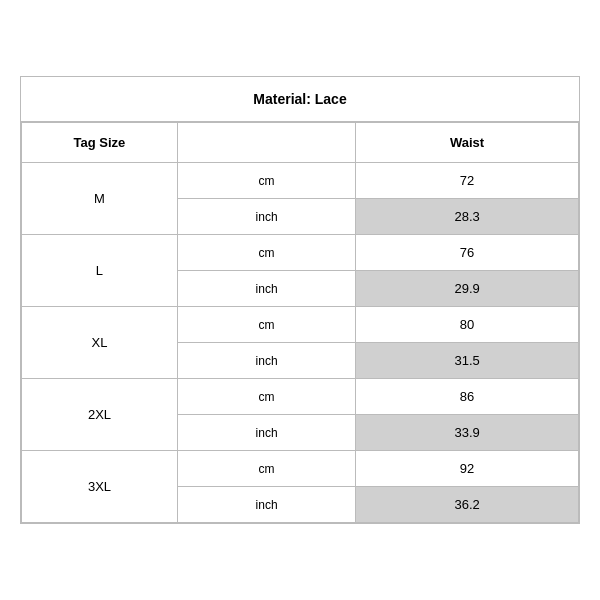 This screenshot has height=600, width=600. What do you see at coordinates (468, 469) in the screenshot?
I see `value-cell-cm: 92` at bounding box center [468, 469].